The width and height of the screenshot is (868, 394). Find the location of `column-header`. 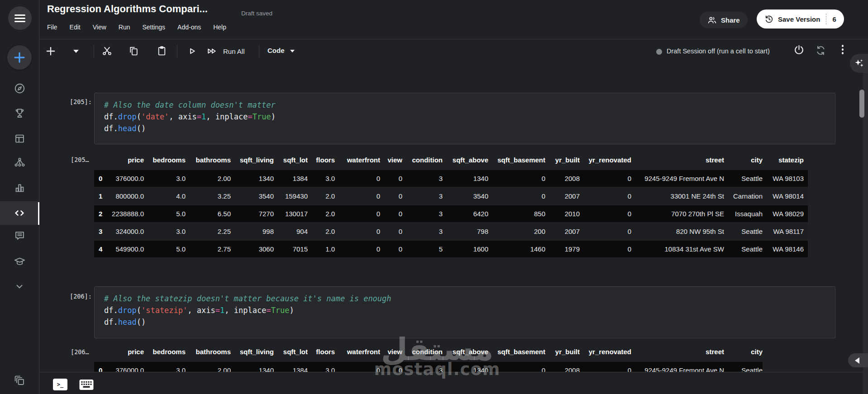

column-header is located at coordinates (102, 353).